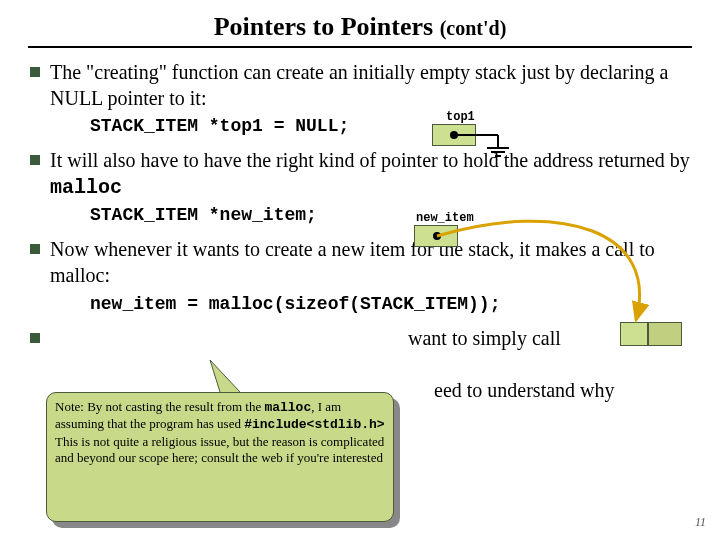 Image resolution: width=720 pixels, height=540 pixels. What do you see at coordinates (220, 450) in the screenshot?
I see `note-line3: This is not quite a religious issue, but…` at bounding box center [220, 450].